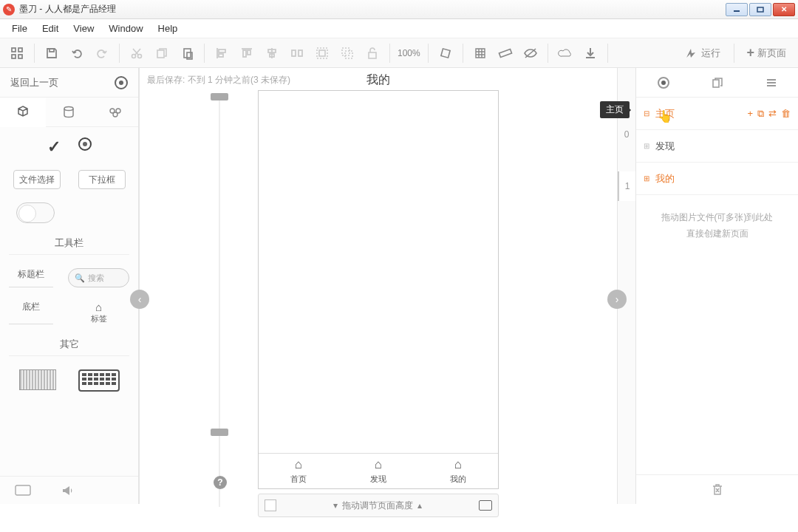 This screenshot has height=532, width=798. I want to click on components-tab, so click(23, 112).